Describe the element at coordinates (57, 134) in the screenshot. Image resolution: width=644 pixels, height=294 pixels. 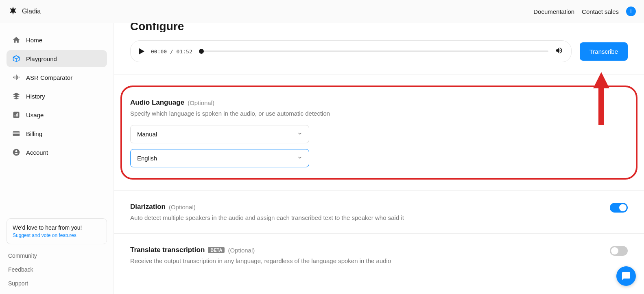
I see `sidebar-item-billing: Billing` at that location.